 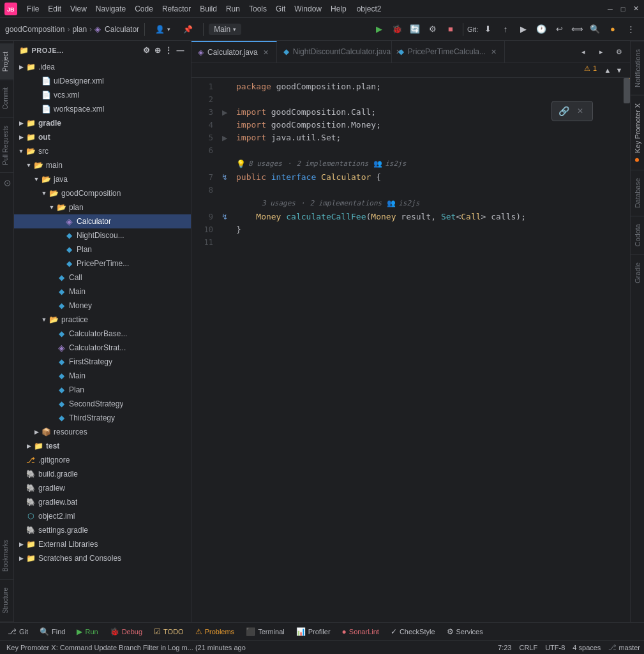 What do you see at coordinates (396, 164) in the screenshot?
I see `hint-users-1: is2js` at bounding box center [396, 164].